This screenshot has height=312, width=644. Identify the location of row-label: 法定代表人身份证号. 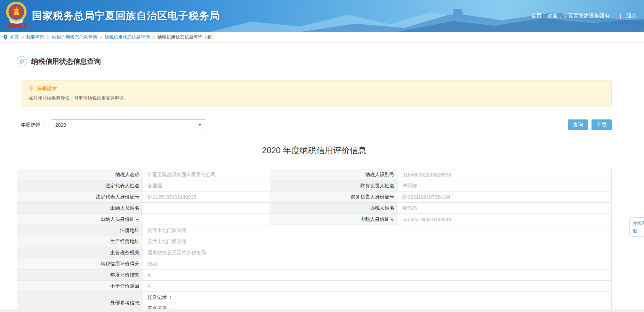
(80, 197).